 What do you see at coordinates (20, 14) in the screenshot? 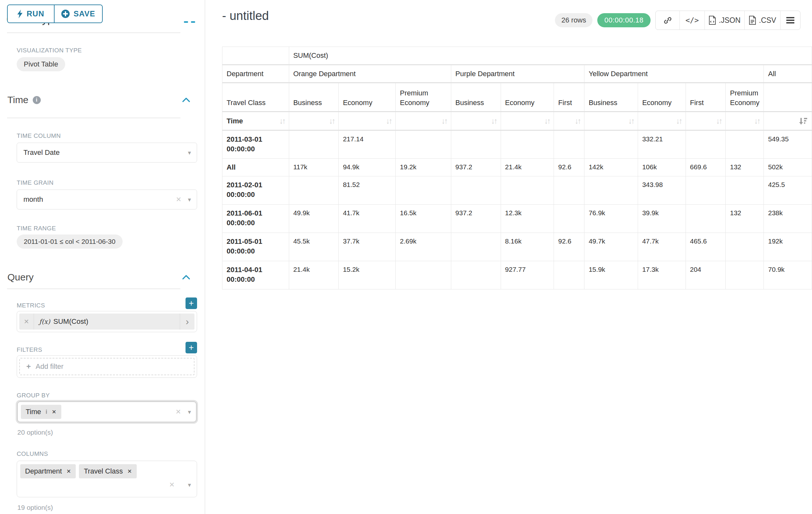
I see `lightning-icon` at bounding box center [20, 14].